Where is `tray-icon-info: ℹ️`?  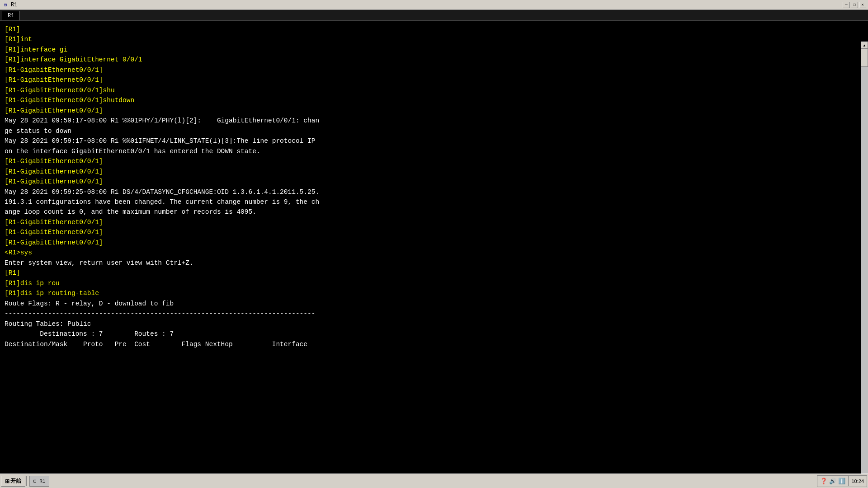 tray-icon-info: ℹ️ is located at coordinates (842, 481).